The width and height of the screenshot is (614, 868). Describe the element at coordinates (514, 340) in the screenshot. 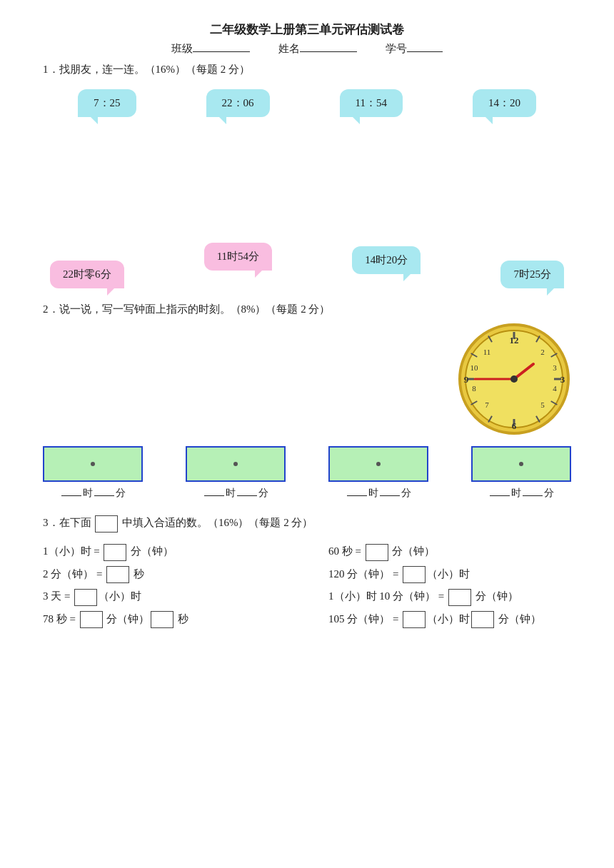

I see `svg-text: 12` at that location.